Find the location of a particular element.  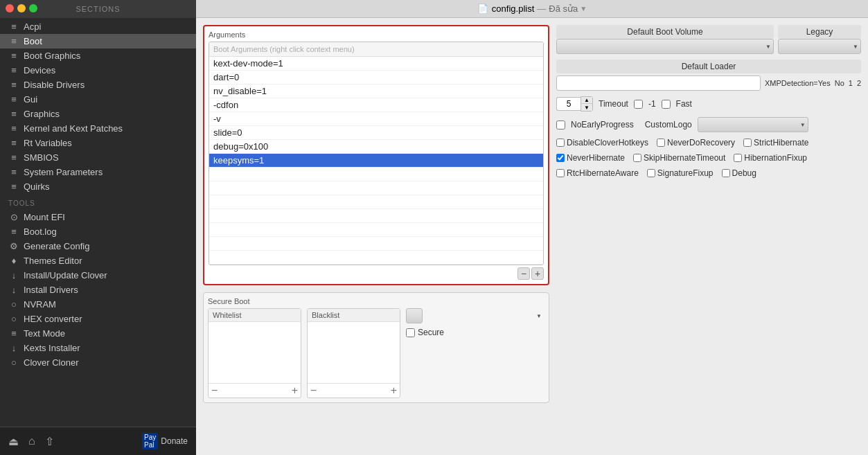

skip-hibernate-timeout-item: SkipHibernateTimeout is located at coordinates (679, 158).